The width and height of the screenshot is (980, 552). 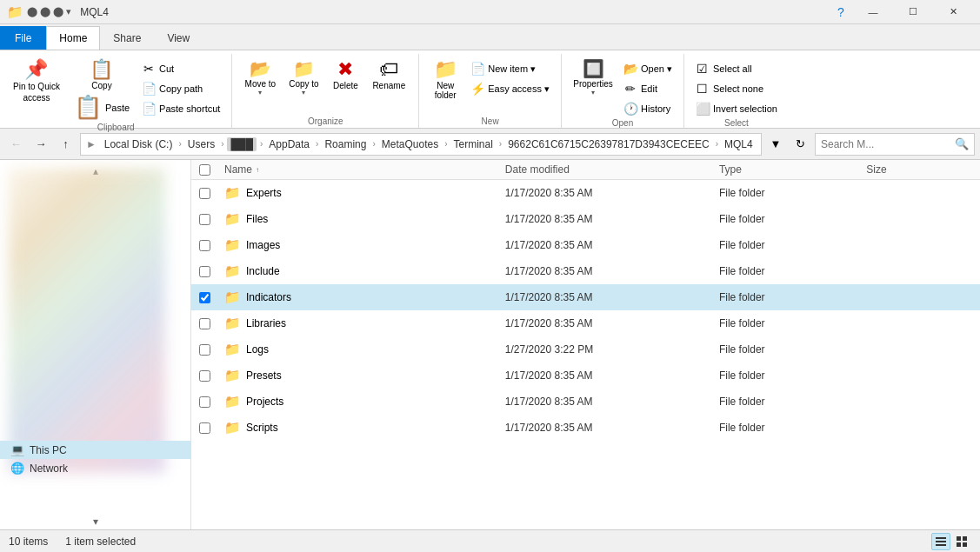 What do you see at coordinates (205, 170) in the screenshot?
I see `select-all-checkbox` at bounding box center [205, 170].